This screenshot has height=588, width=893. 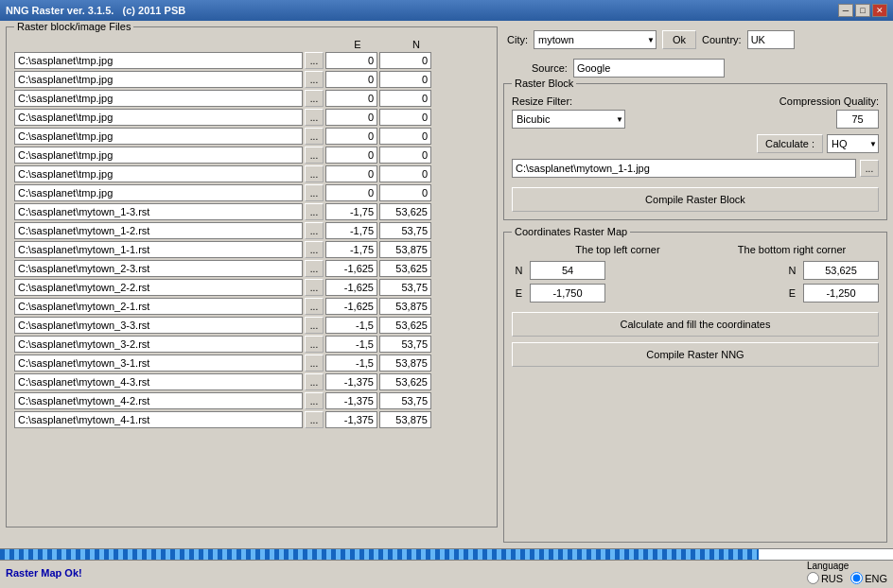 What do you see at coordinates (679, 40) in the screenshot?
I see `ok-button: Ok` at bounding box center [679, 40].